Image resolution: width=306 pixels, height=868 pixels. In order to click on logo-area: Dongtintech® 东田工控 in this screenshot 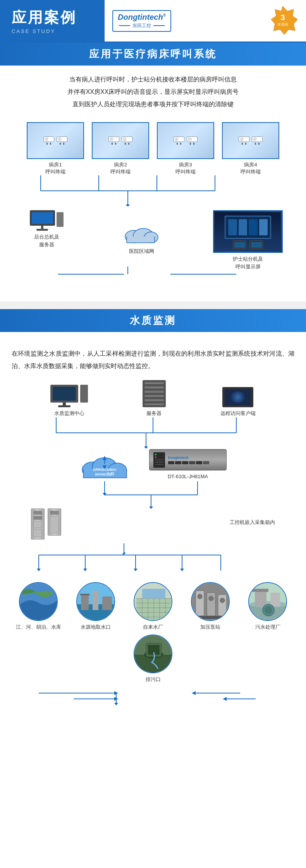, I will do `click(142, 21)`.